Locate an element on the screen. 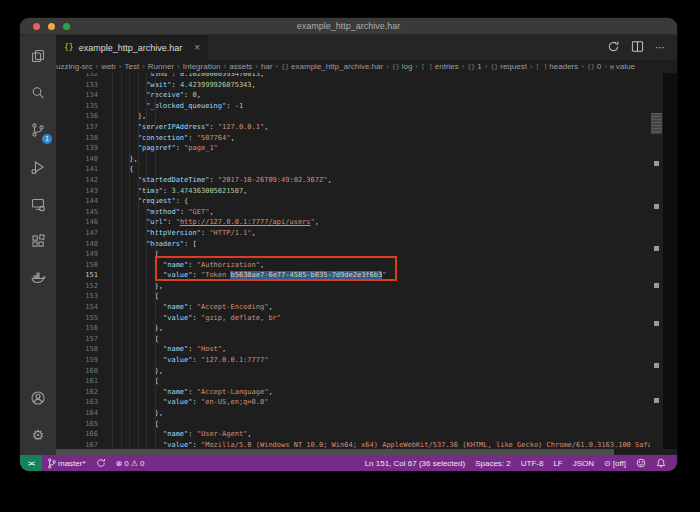 Image resolution: width=700 pixels, height=512 pixels. code-line-148: 148 "headers": [ is located at coordinates (366, 244).